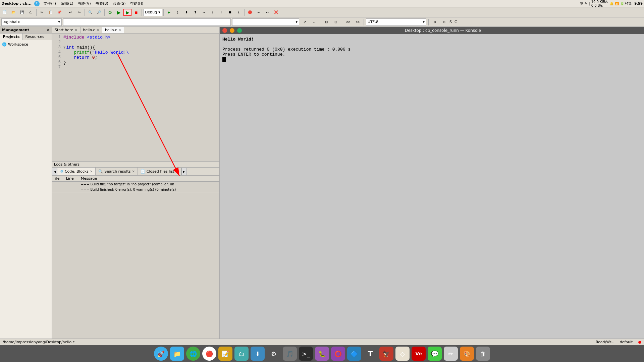  What do you see at coordinates (98, 30) in the screenshot?
I see `close-hello1-icon: ✕` at bounding box center [98, 30].